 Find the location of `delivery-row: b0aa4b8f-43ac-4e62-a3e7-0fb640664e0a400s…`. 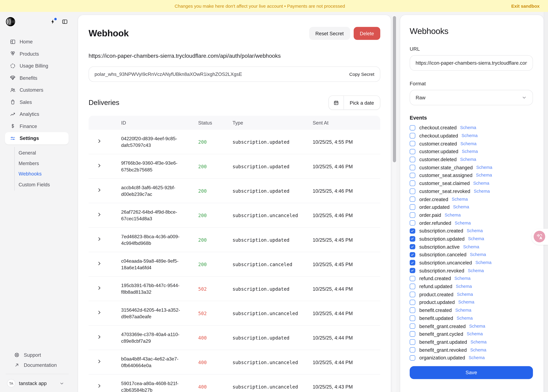

delivery-row: b0aa4b8f-43ac-4e62-a3e7-0fb640664e0a400s… is located at coordinates (234, 362).